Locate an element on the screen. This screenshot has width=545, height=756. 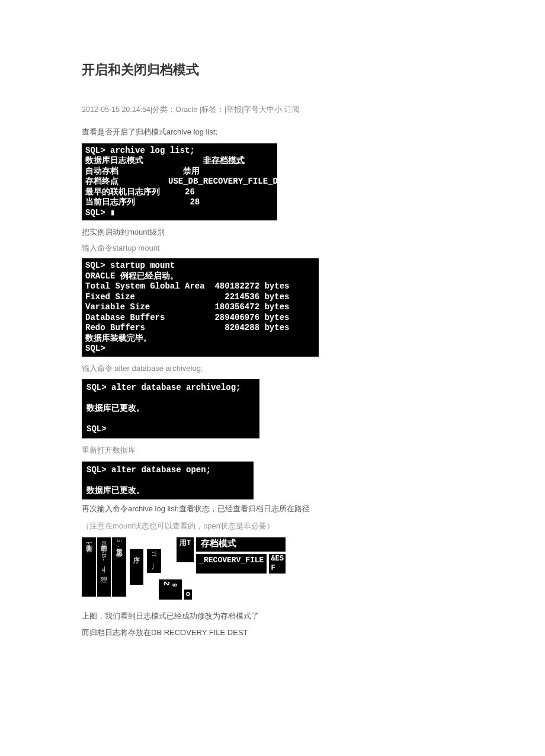
report-link: 举报 is located at coordinates (234, 110).